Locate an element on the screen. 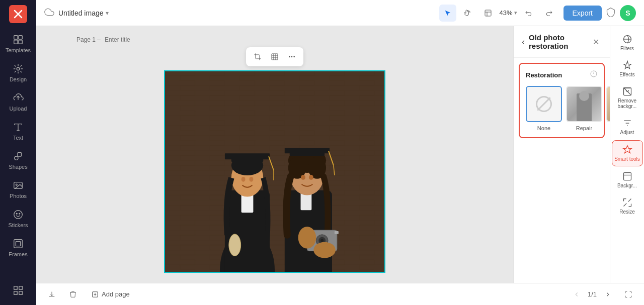 This screenshot has width=644, height=305. zoom-control: 43% ▾ is located at coordinates (508, 13).